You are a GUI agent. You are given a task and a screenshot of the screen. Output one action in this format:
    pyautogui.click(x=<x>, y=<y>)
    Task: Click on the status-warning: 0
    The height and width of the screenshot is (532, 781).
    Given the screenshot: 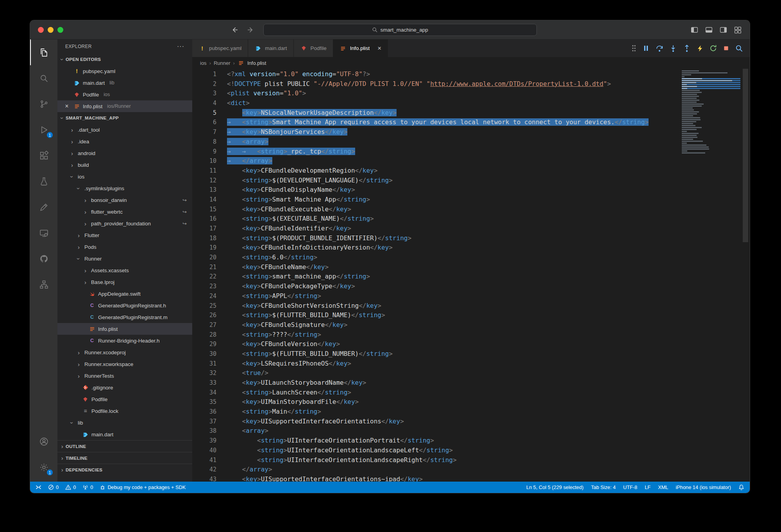 What is the action you would take?
    pyautogui.click(x=70, y=487)
    